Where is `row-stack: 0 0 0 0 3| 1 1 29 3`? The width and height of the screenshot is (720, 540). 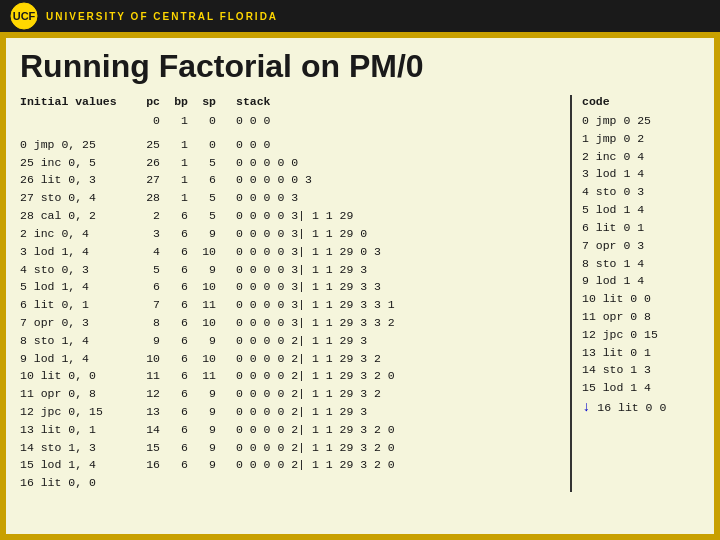 row-stack: 0 0 0 0 3| 1 1 29 3 is located at coordinates (388, 270).